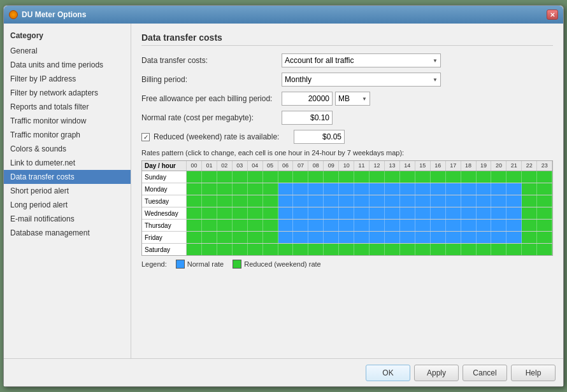 This screenshot has height=392, width=567. What do you see at coordinates (68, 149) in the screenshot?
I see `sidebar-item-colors-sounds: Colors & sounds` at bounding box center [68, 149].